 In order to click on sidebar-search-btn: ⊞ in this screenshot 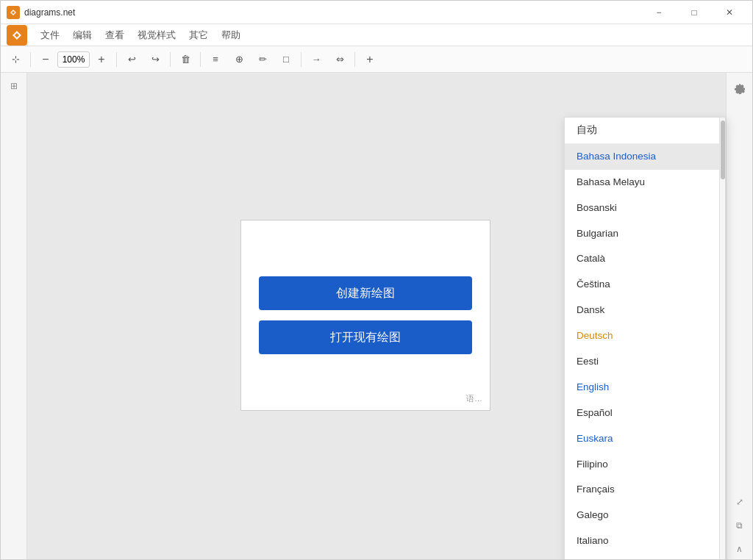, I will do `click(14, 86)`.